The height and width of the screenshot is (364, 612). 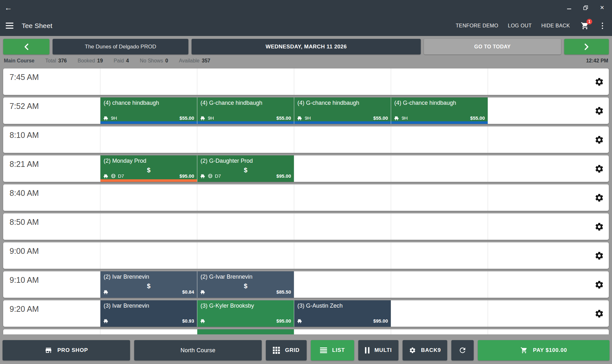 I want to click on tee-time-label: 9:10 AM, so click(x=52, y=285).